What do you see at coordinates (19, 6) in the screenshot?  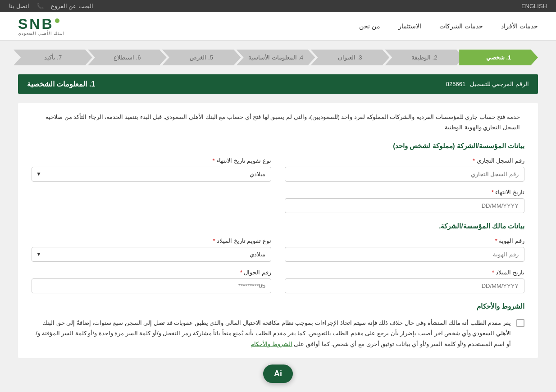 I see `contact-us-link: اتصل بنا` at bounding box center [19, 6].